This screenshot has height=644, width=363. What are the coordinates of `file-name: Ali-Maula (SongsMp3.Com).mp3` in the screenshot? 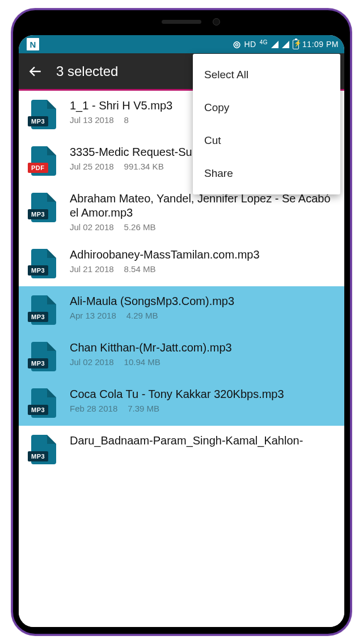 It's located at (203, 302).